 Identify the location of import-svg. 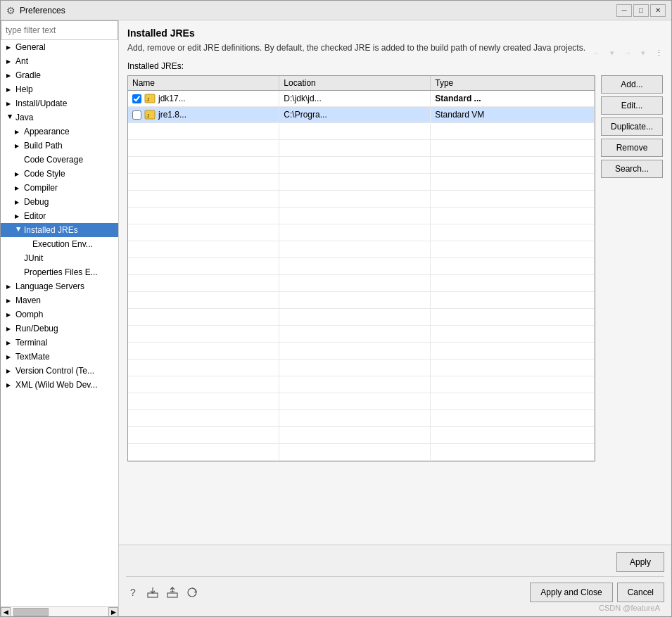
(172, 592).